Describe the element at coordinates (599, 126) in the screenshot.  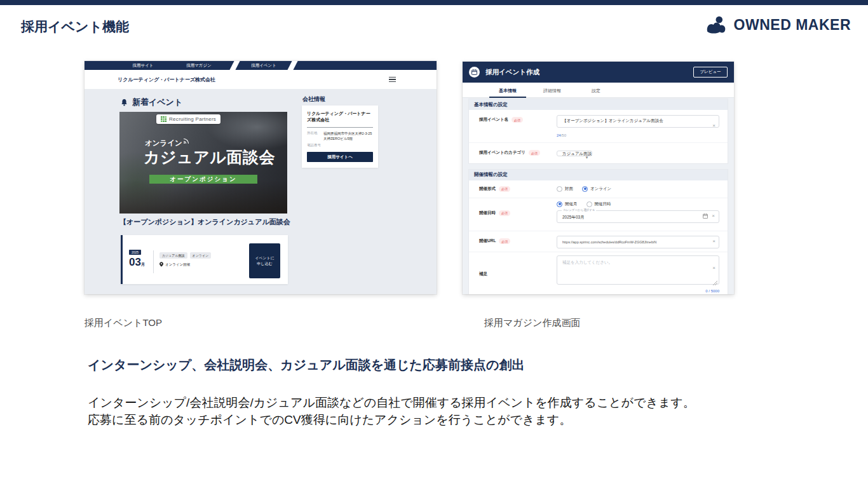
I see `event-name-row: 採用イベント名 必須 × 24/50` at that location.